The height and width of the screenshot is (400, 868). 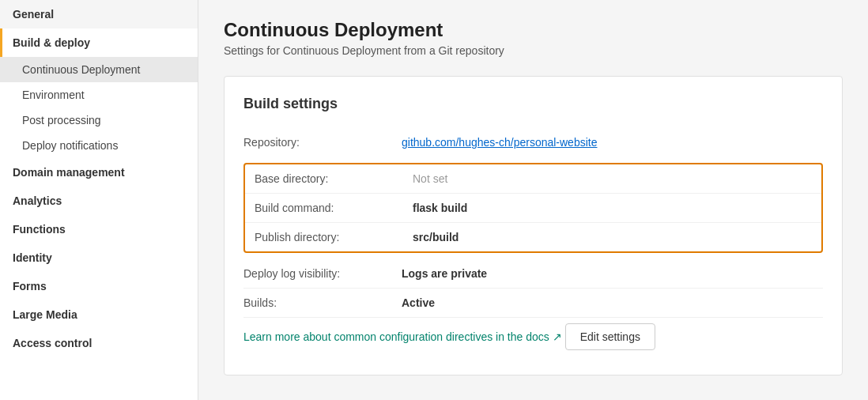 What do you see at coordinates (334, 237) in the screenshot?
I see `publish-directory-label: Publish directory:` at bounding box center [334, 237].